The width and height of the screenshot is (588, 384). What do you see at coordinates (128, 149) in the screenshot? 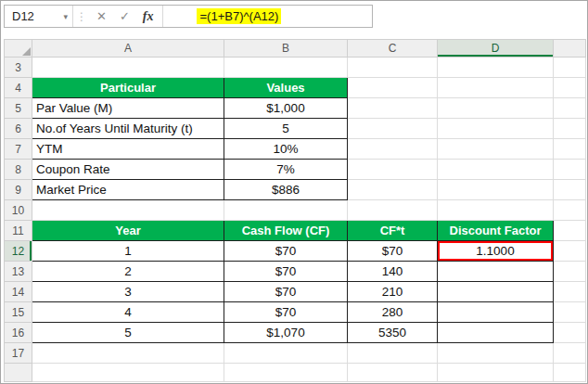
I see `cell-A7: YTM` at bounding box center [128, 149].